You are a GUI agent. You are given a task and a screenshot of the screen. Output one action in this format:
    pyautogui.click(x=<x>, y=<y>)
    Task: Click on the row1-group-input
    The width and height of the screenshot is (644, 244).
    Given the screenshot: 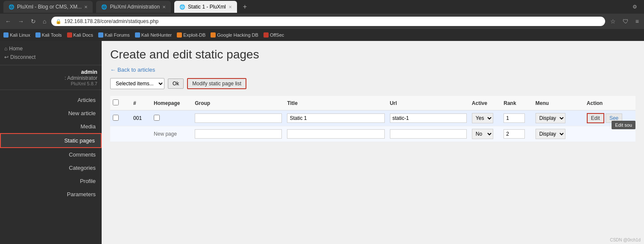 What is the action you would take?
    pyautogui.click(x=238, y=118)
    